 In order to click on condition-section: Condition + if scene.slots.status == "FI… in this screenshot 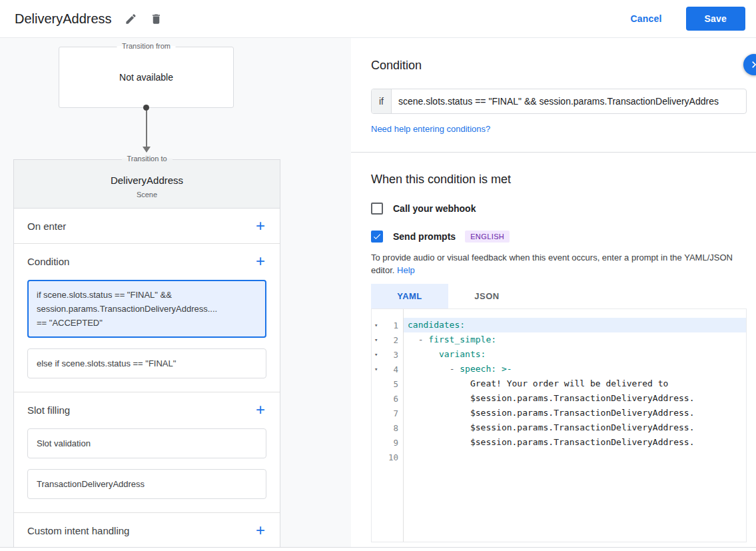, I will do `click(147, 318)`.